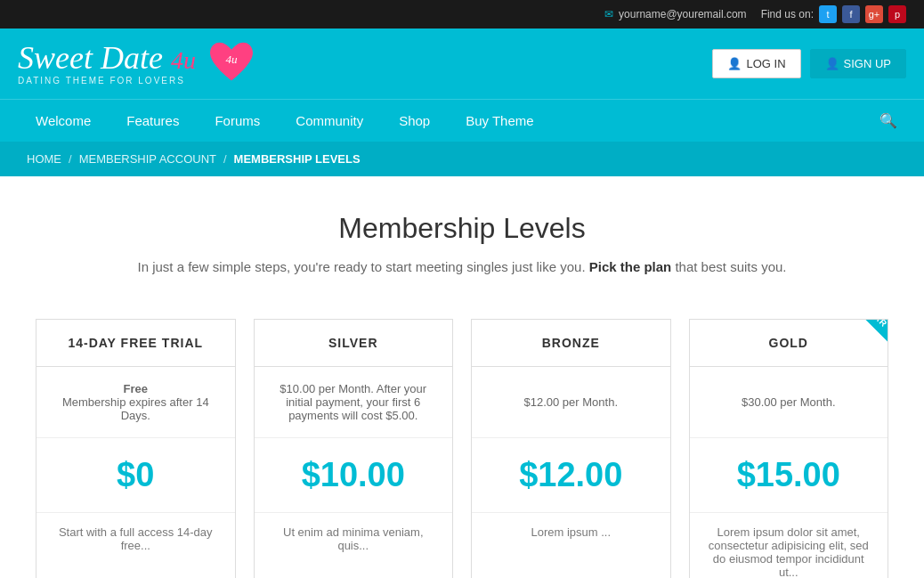 This screenshot has width=924, height=578. I want to click on nav-forums: Forums, so click(237, 121).